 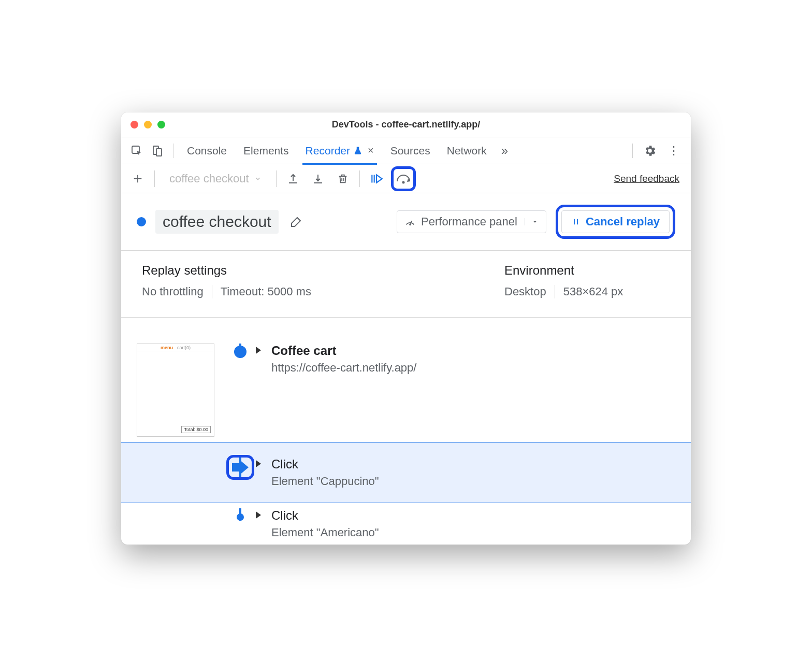 What do you see at coordinates (138, 179) in the screenshot?
I see `new-recording-button` at bounding box center [138, 179].